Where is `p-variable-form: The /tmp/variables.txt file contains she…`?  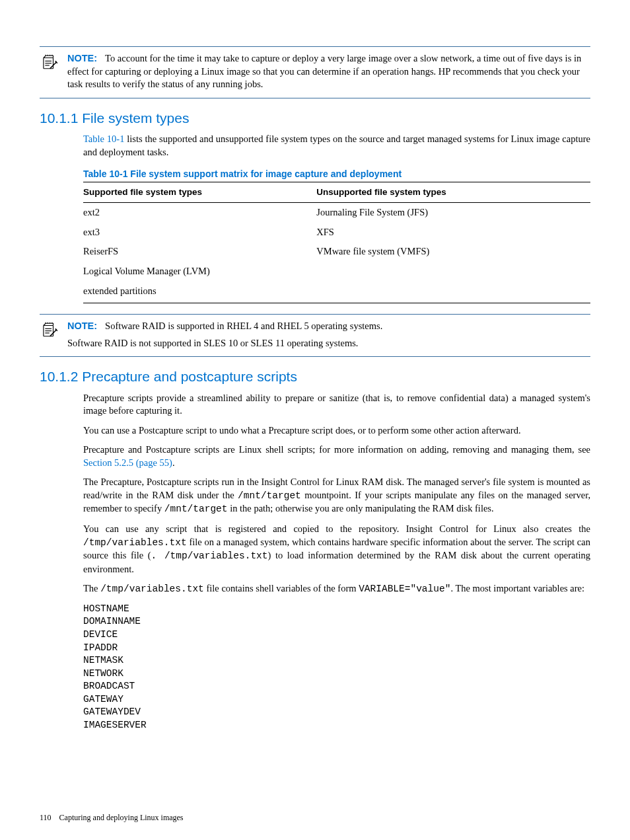 p-variable-form: The /tmp/variables.txt file contains she… is located at coordinates (337, 590).